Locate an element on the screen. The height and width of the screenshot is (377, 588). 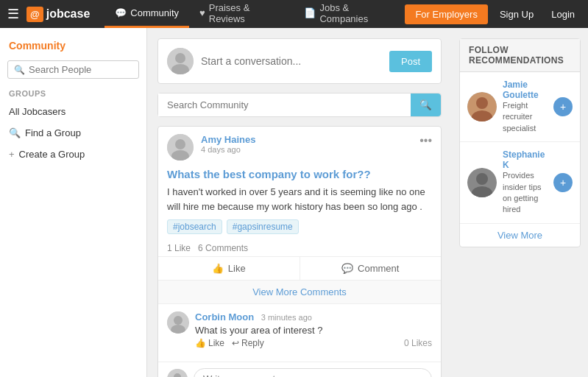
logo-text: jobcase is located at coordinates (68, 14).